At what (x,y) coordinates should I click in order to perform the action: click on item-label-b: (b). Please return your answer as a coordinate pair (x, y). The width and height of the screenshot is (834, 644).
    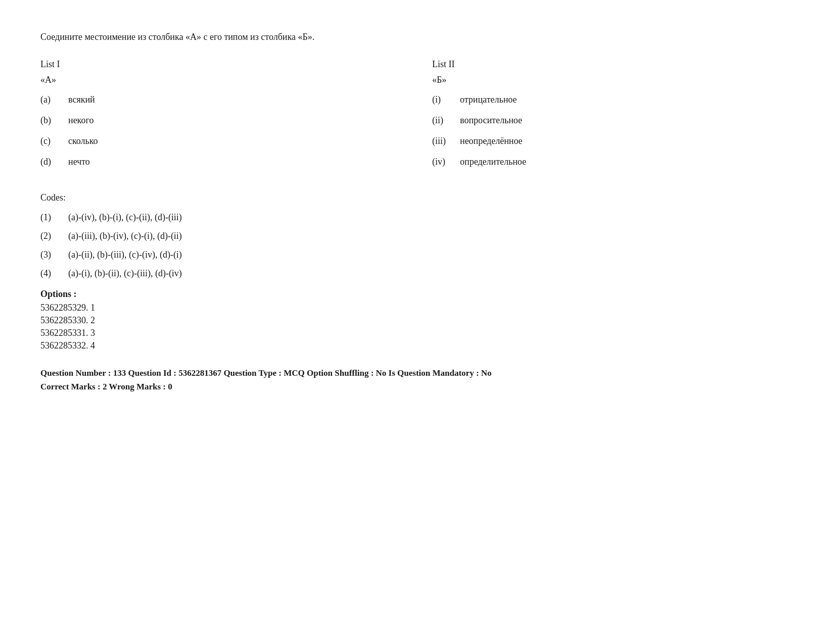
    Looking at the image, I should click on (55, 120).